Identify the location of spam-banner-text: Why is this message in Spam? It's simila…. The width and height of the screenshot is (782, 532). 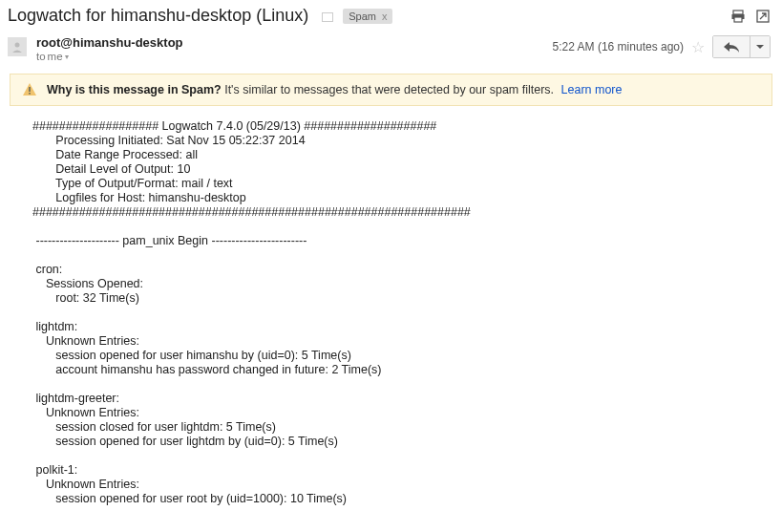
(334, 90).